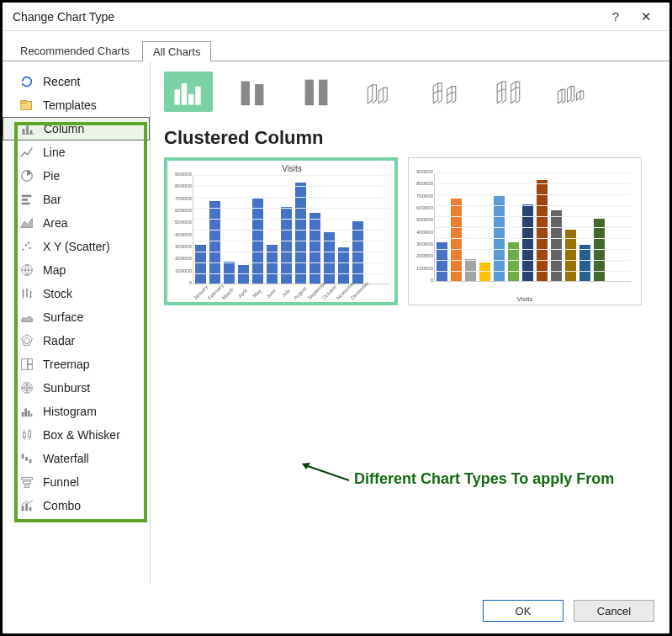 The height and width of the screenshot is (636, 672). I want to click on sidebar-item-radar: Radar, so click(76, 341).